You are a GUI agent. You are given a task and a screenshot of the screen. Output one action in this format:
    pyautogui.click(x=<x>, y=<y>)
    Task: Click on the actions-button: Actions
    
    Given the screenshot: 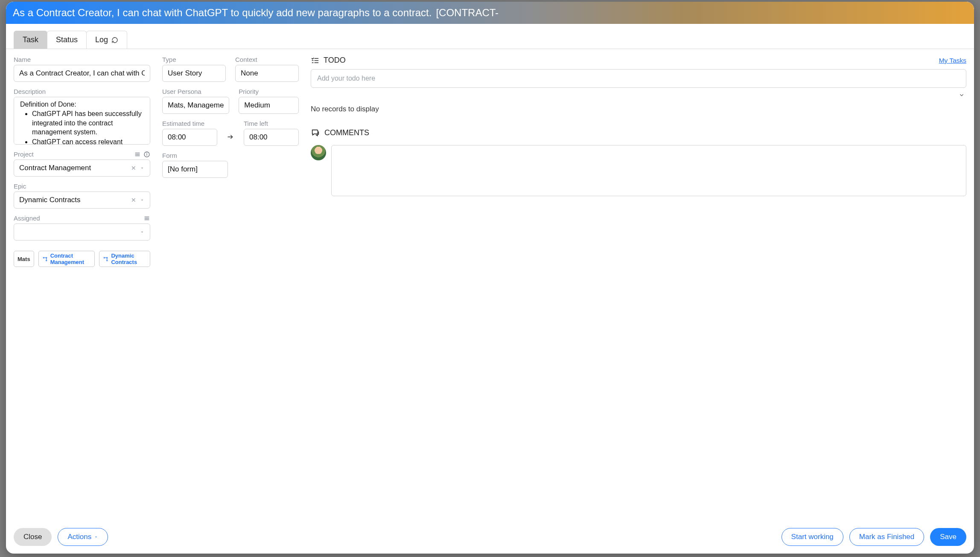 What is the action you would take?
    pyautogui.click(x=83, y=537)
    